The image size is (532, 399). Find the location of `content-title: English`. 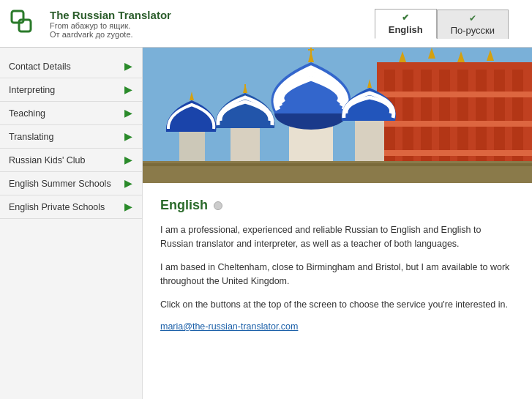

content-title: English is located at coordinates (184, 205).